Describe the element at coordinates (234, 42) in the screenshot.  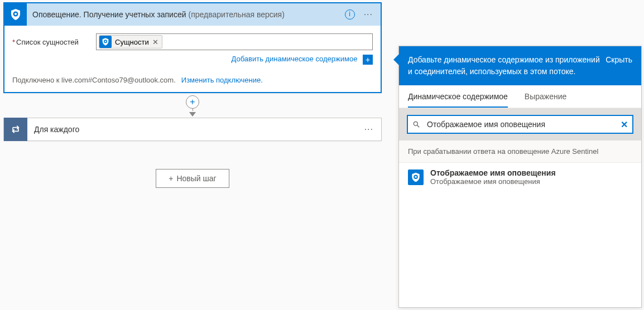
I see `param-input-entities: Сущности ✕` at that location.